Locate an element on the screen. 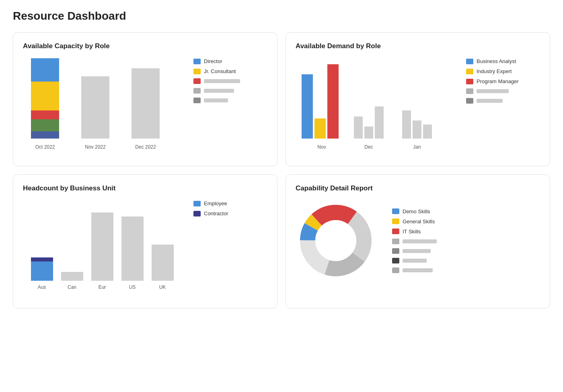 The image size is (563, 392). svg-text: Eur is located at coordinates (102, 287).